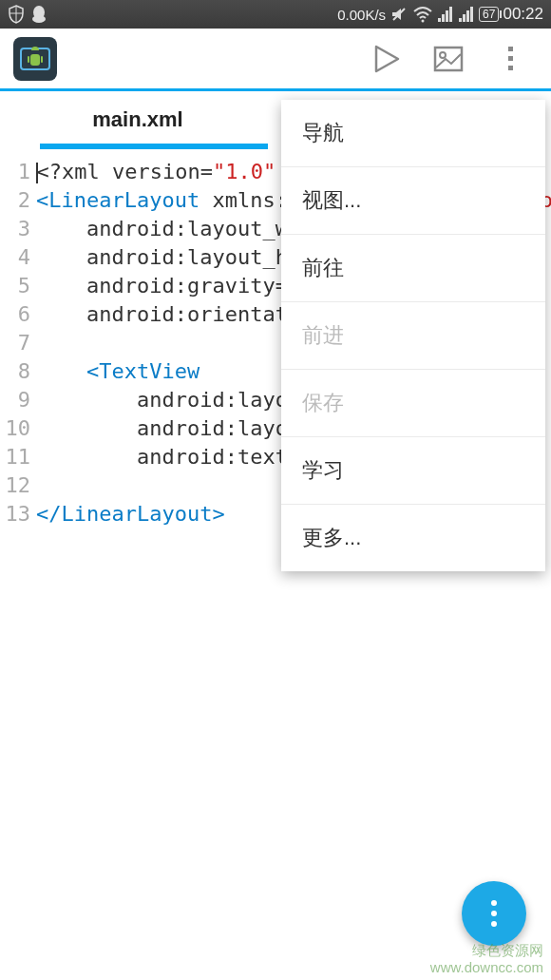  What do you see at coordinates (413, 202) in the screenshot?
I see `menu-item-视图: 视图...` at bounding box center [413, 202].